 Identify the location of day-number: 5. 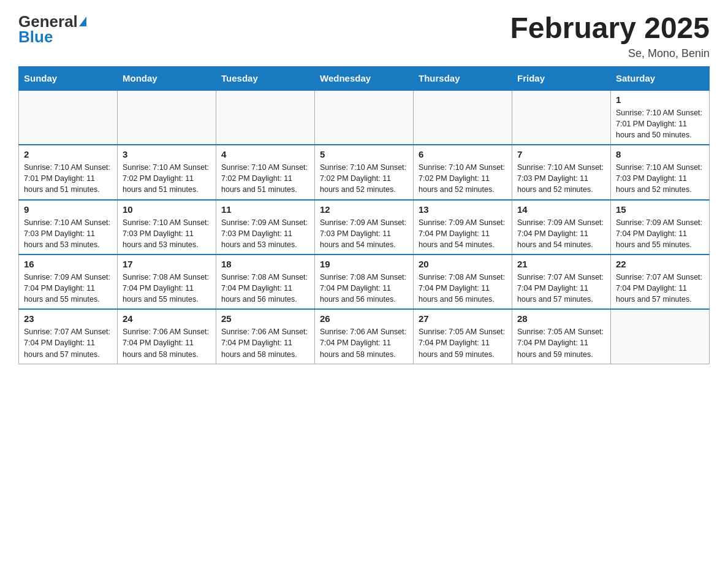
(364, 155).